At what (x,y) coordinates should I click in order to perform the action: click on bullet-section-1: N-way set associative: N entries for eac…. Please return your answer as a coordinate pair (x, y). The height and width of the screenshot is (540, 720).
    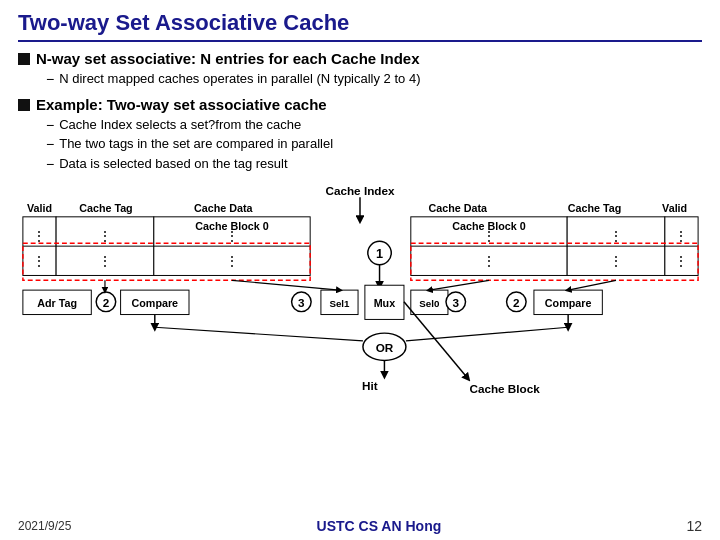
    Looking at the image, I should click on (360, 70).